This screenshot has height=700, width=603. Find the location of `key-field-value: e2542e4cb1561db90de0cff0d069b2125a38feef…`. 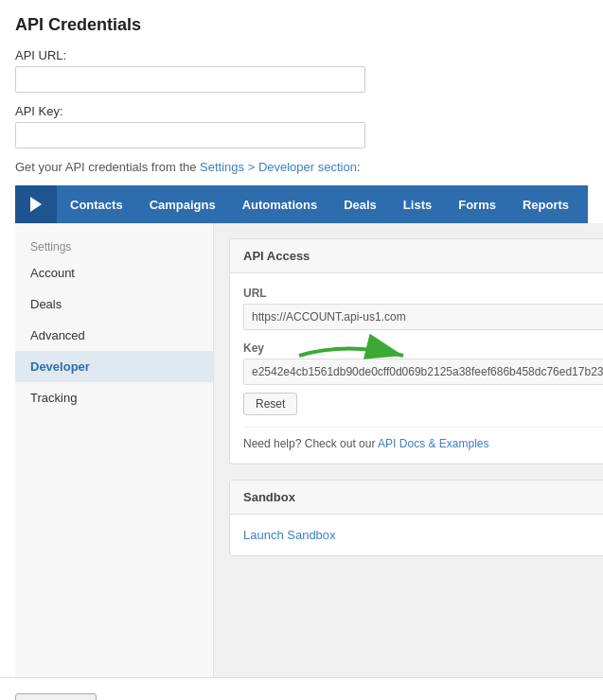

key-field-value: e2542e4cb1561db90de0cff0d069b2125a38feef… is located at coordinates (423, 372).